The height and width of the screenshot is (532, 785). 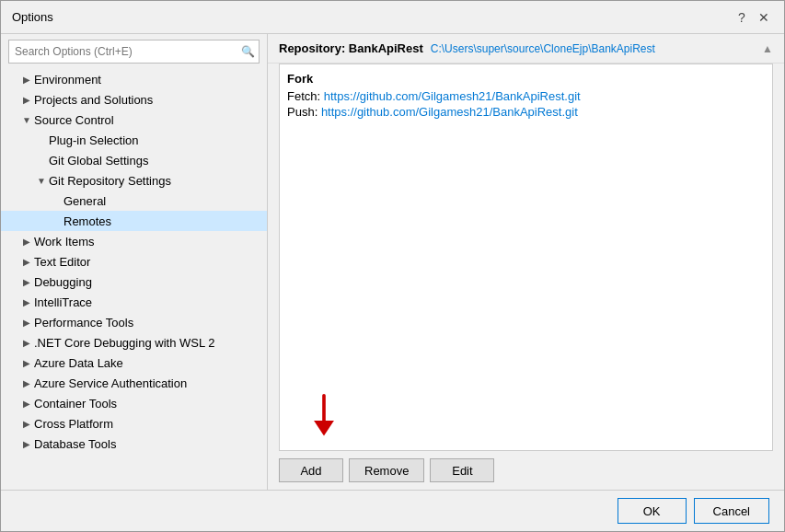 What do you see at coordinates (134, 342) in the screenshot?
I see `tree-item-net-core-debugging: ▶ .NET Core Debugging with WSL 2` at bounding box center [134, 342].